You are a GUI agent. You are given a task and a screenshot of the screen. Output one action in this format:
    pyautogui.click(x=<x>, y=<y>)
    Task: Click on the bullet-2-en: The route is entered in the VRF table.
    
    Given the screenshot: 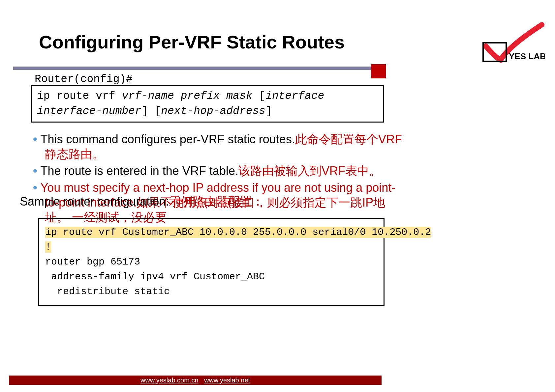 What is the action you would take?
    pyautogui.click(x=139, y=171)
    